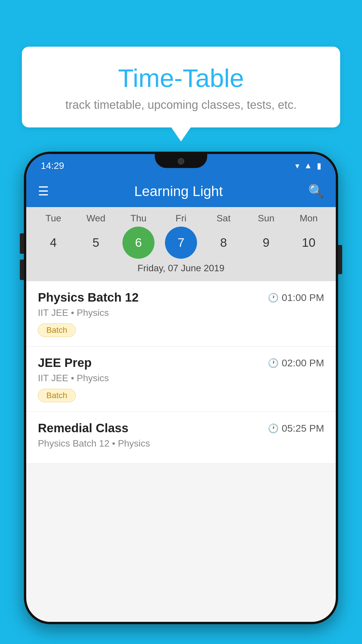  I want to click on item-1-subtitle: IIT JEE • Physics, so click(181, 313).